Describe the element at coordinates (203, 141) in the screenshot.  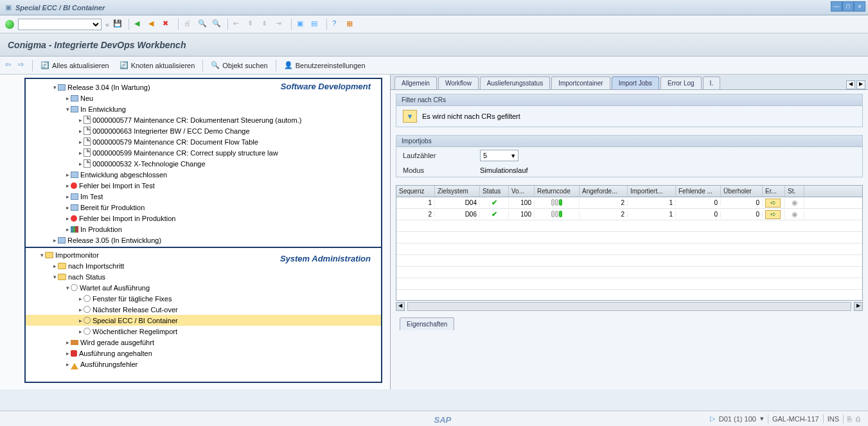
I see `tree-item-cr579: ▸0000000579 Maintenance CR: Document Flo…` at that location.